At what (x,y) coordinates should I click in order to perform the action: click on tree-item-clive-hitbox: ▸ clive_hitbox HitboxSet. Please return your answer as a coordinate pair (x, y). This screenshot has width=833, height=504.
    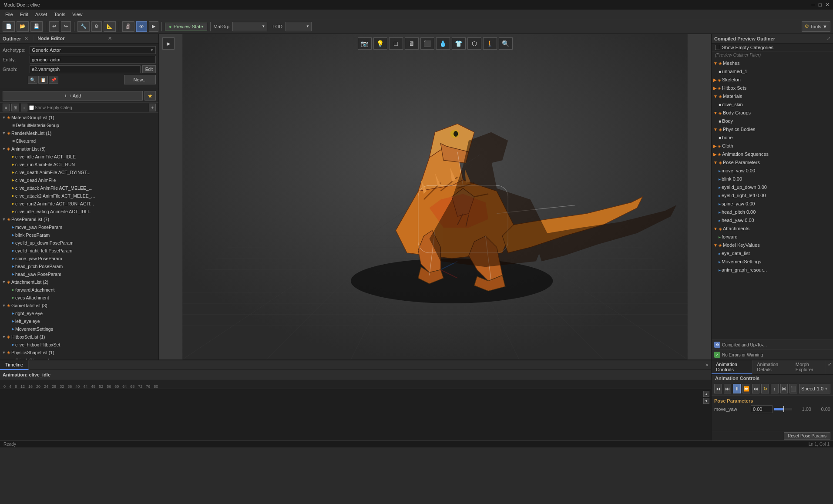
    Looking at the image, I should click on (79, 345).